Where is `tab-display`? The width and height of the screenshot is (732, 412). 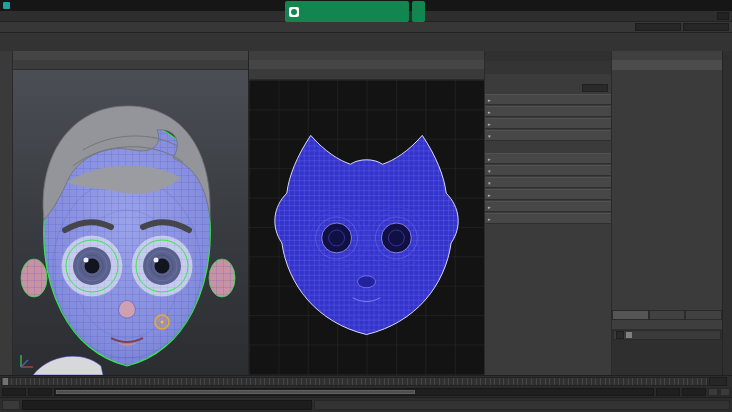 tab-display is located at coordinates (630, 315).